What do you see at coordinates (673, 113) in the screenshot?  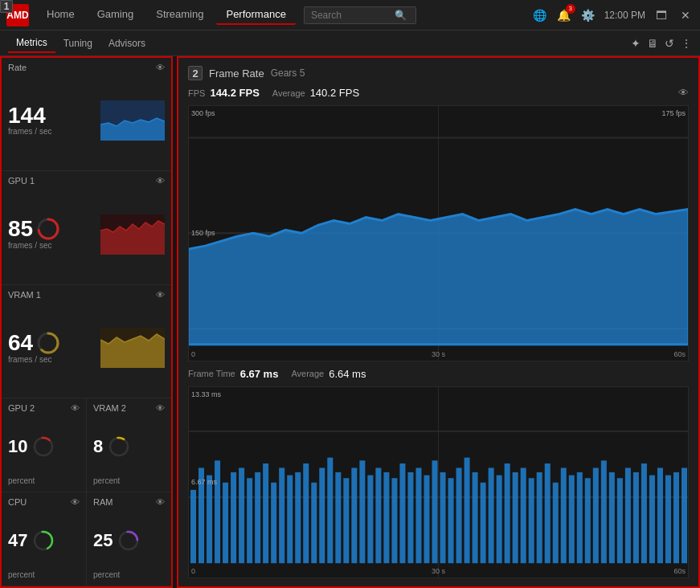 I see `fps-chart-yright: 175 fps` at bounding box center [673, 113].